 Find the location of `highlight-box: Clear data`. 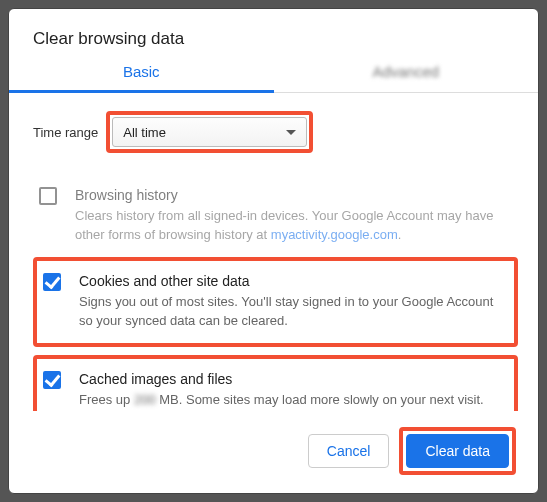

highlight-box: Clear data is located at coordinates (458, 451).